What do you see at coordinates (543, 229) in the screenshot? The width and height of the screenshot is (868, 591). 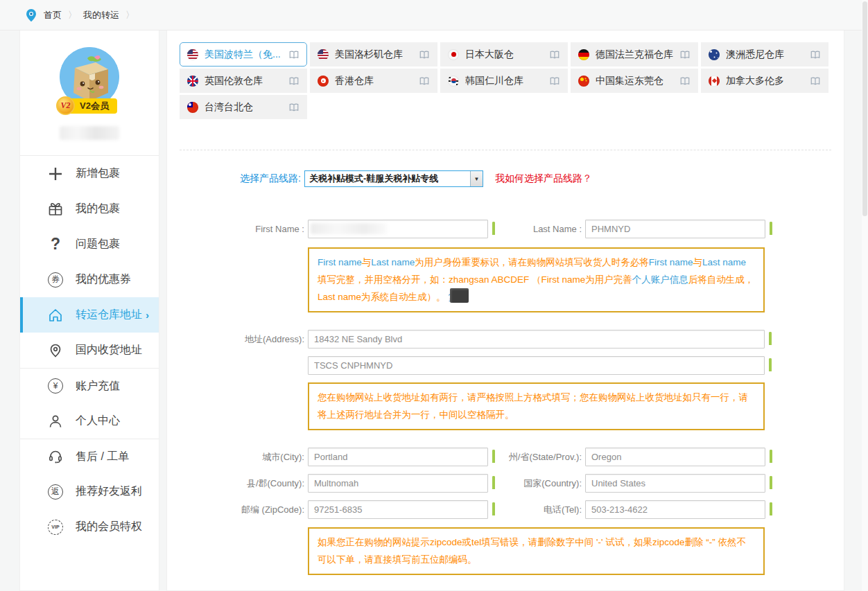 I see `last-name-label: Last Name :` at bounding box center [543, 229].